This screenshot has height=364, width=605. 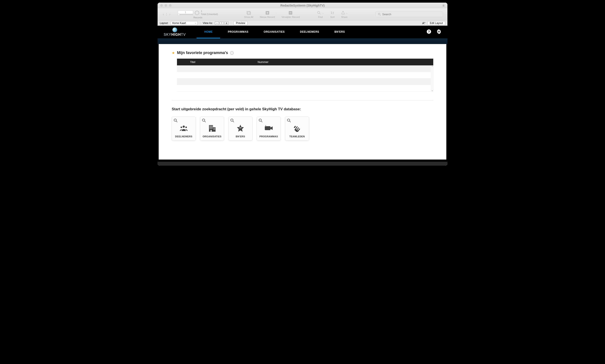 What do you see at coordinates (212, 129) in the screenshot?
I see `card-organisaties: ORGANISATIES` at bounding box center [212, 129].